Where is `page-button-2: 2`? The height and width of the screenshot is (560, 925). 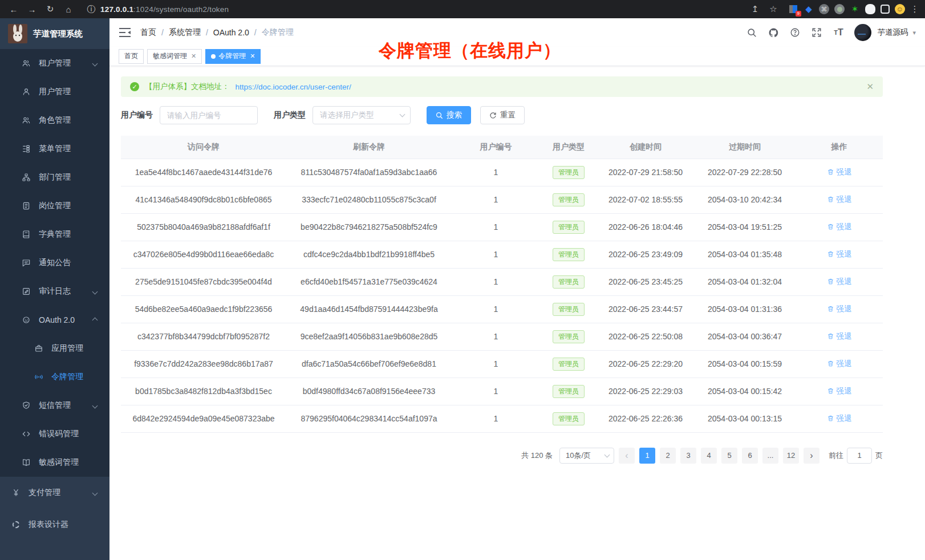
page-button-2: 2 is located at coordinates (668, 456).